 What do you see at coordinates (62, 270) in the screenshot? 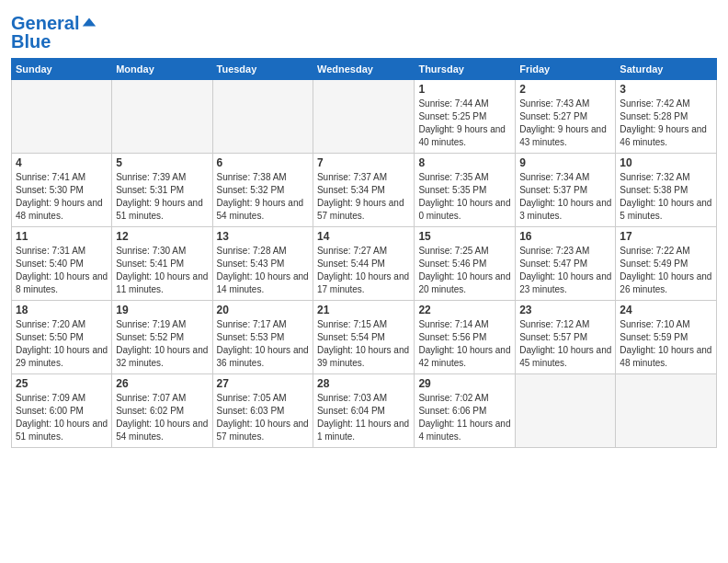
I see `day-info: Sunrise: 7:31 AM Sunset: 5:40 PM Dayligh…` at bounding box center [62, 270].